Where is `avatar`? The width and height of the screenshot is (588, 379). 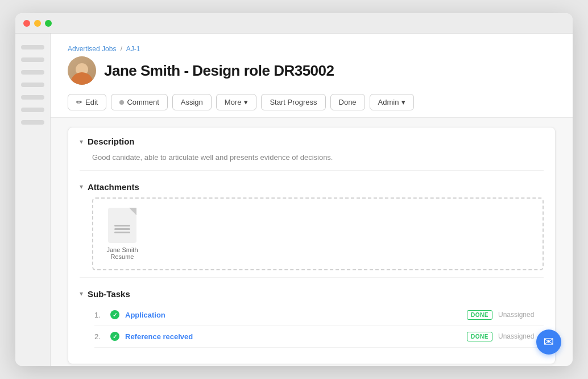
avatar is located at coordinates (82, 71).